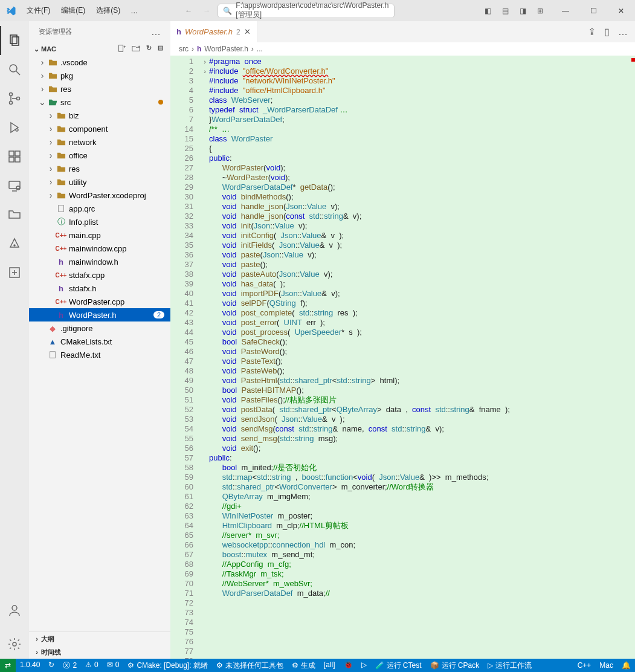 The image size is (635, 672). I want to click on tree-item: ⓘInfo.plist, so click(100, 222).